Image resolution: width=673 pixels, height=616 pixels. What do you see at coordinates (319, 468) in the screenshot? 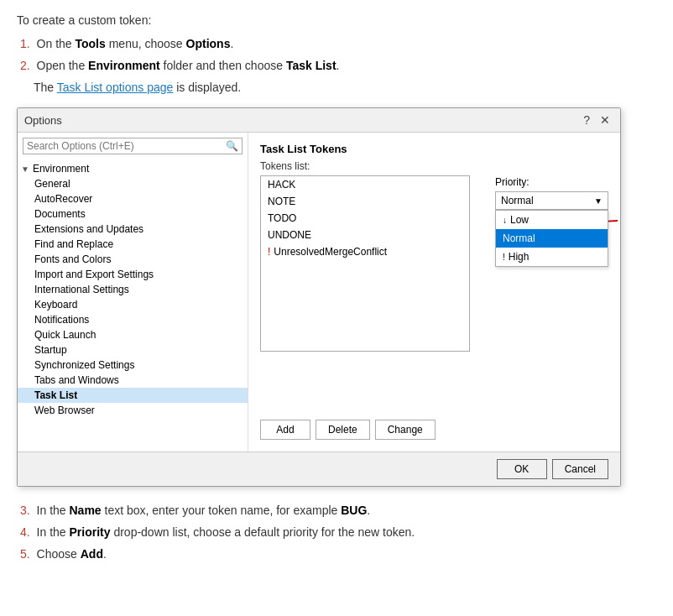
I see `dialog-footer: OK Cancel` at bounding box center [319, 468].